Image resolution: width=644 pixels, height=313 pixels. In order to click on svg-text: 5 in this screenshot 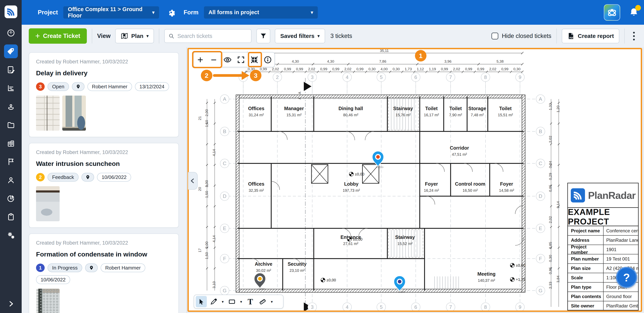, I will do `click(381, 77)`.